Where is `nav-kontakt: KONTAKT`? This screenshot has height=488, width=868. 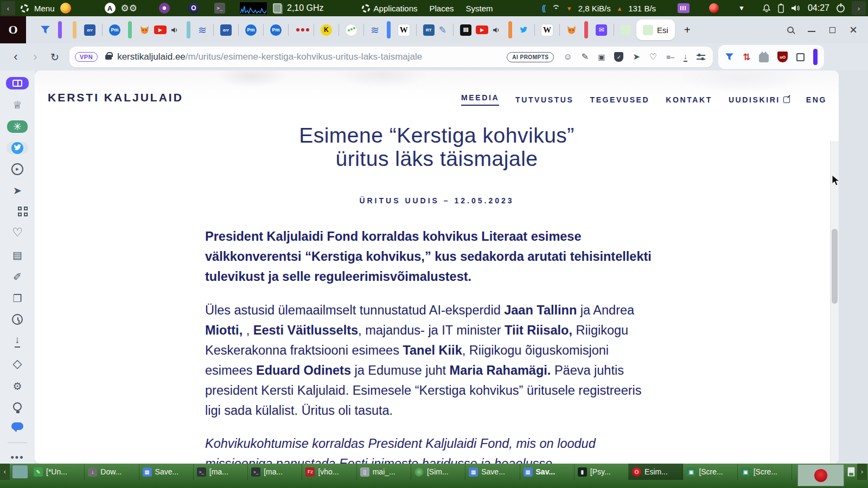 nav-kontakt: KONTAKT is located at coordinates (689, 100).